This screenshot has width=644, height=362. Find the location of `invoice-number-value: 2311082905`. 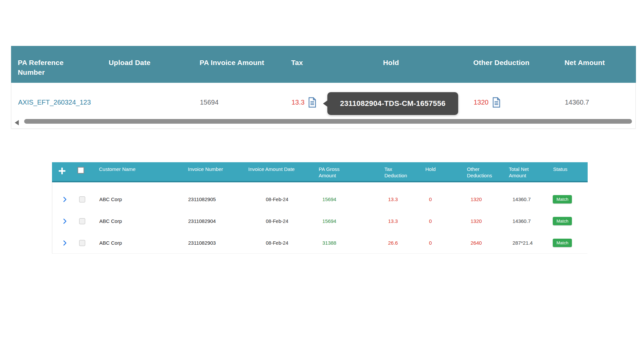

invoice-number-value: 2311082905 is located at coordinates (212, 199).